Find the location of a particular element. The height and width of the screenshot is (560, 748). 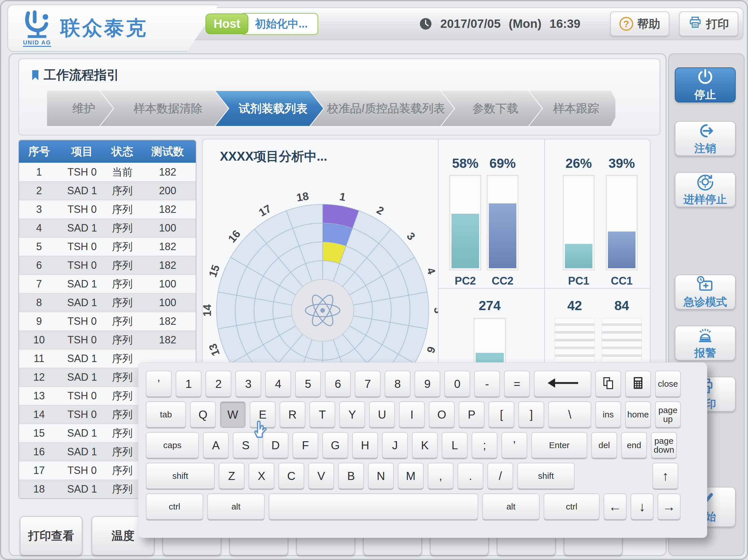

key-c: C is located at coordinates (291, 476).